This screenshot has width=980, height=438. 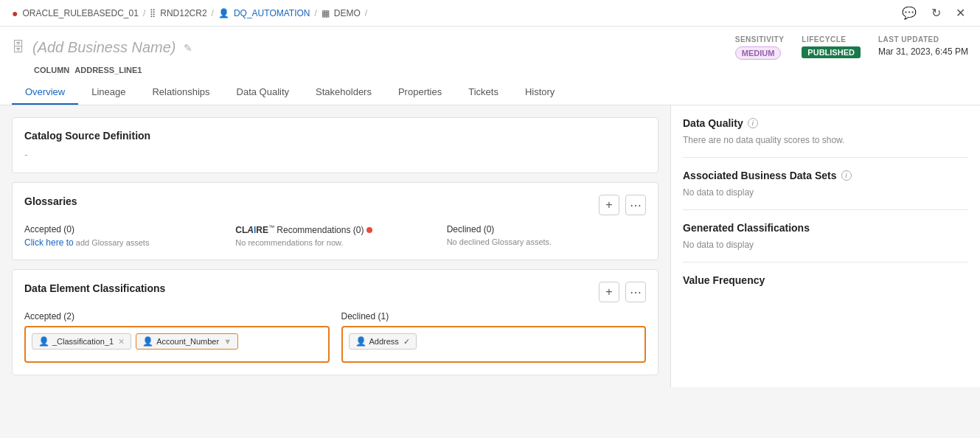 What do you see at coordinates (609, 205) in the screenshot?
I see `glossaries-add-button: +` at bounding box center [609, 205].